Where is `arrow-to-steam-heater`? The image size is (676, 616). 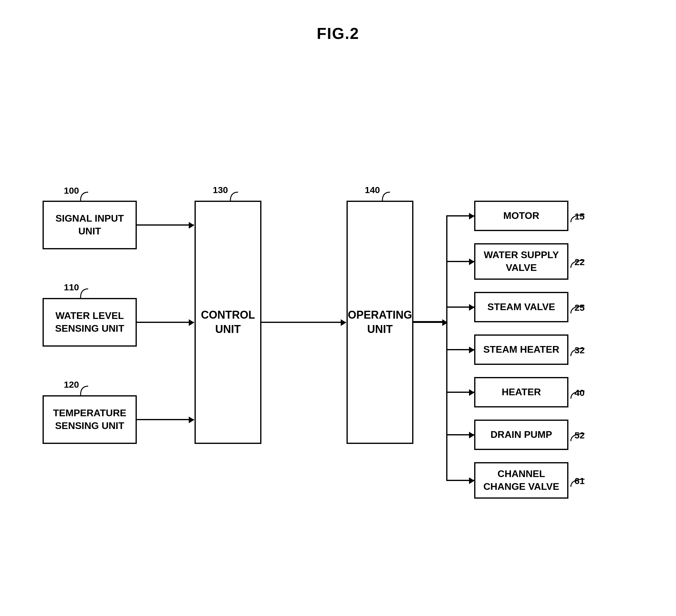 arrow-to-steam-heater is located at coordinates (460, 350).